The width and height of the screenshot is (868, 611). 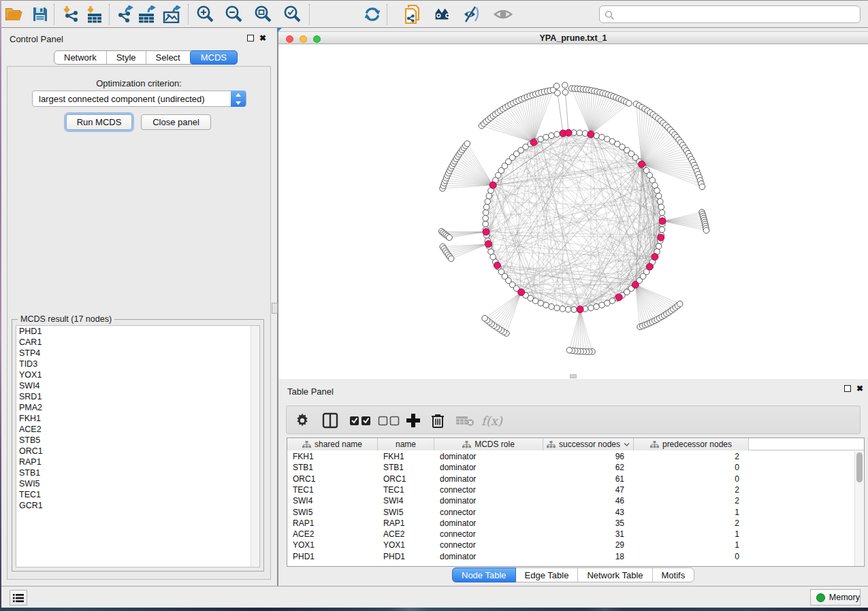 I want to click on result-node: STB1, so click(x=138, y=473).